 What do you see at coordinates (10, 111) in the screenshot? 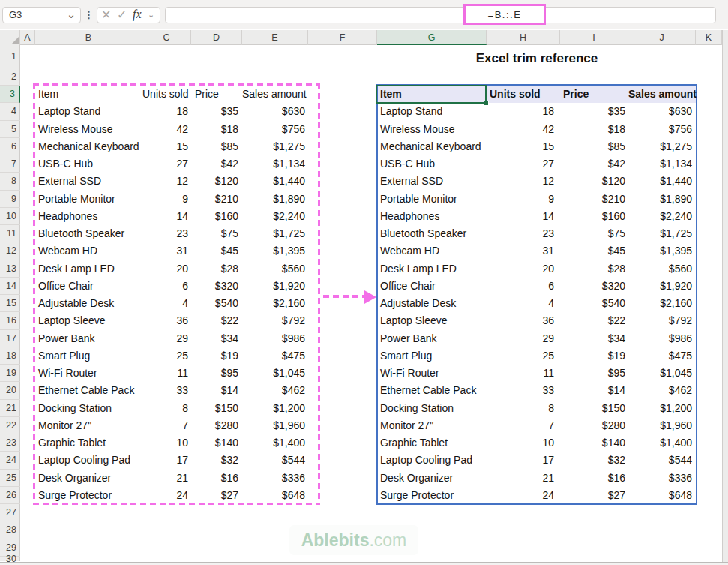
I see `row-header-4: 4` at bounding box center [10, 111].